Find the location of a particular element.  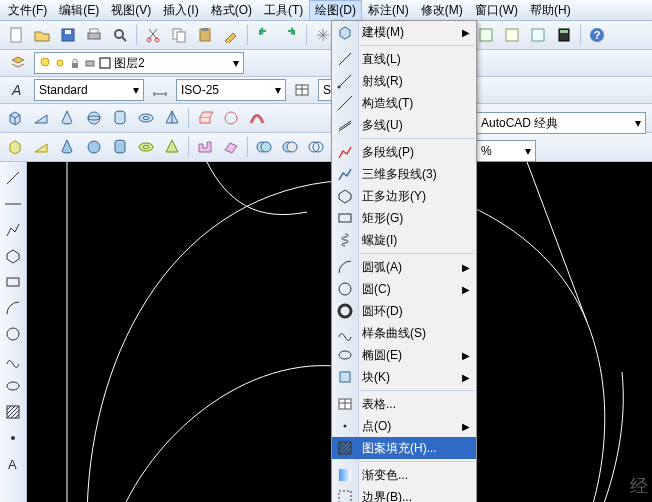

torus-icon is located at coordinates (146, 118).